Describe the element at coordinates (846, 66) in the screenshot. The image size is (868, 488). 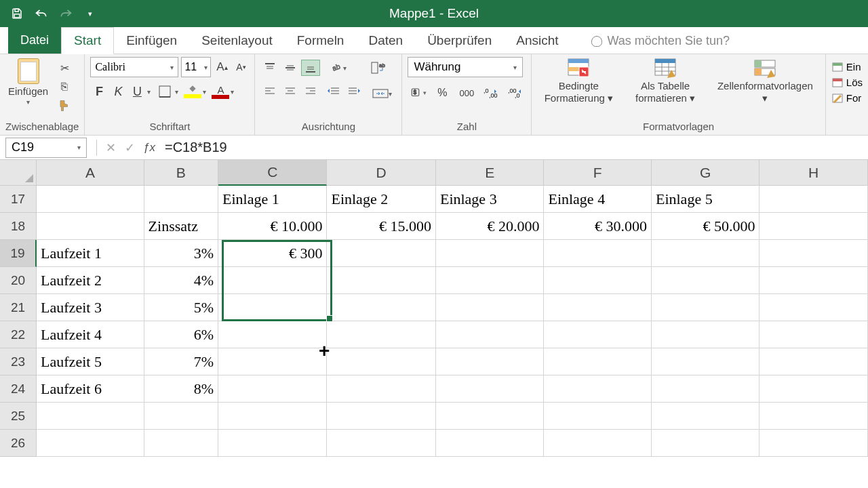
I see `insert-cells-button: Ein` at that location.